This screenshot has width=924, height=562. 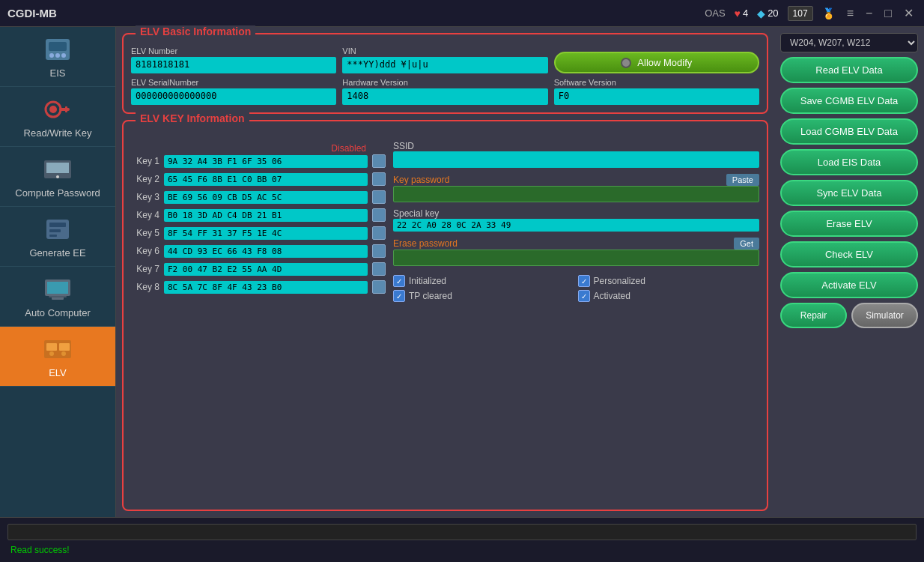 What do you see at coordinates (266, 216) in the screenshot?
I see `key-value-4: B0 18 3D AD C4 DB 21 B1` at bounding box center [266, 216].